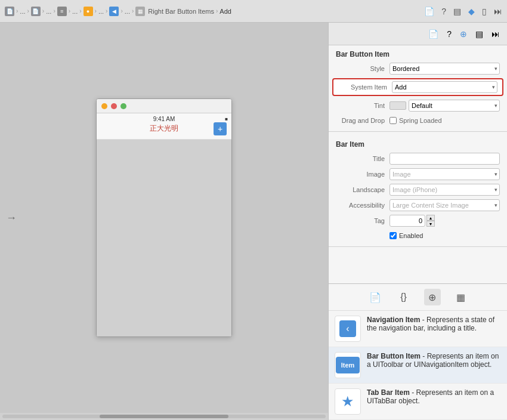  I want to click on title-label: Title, so click(363, 159).